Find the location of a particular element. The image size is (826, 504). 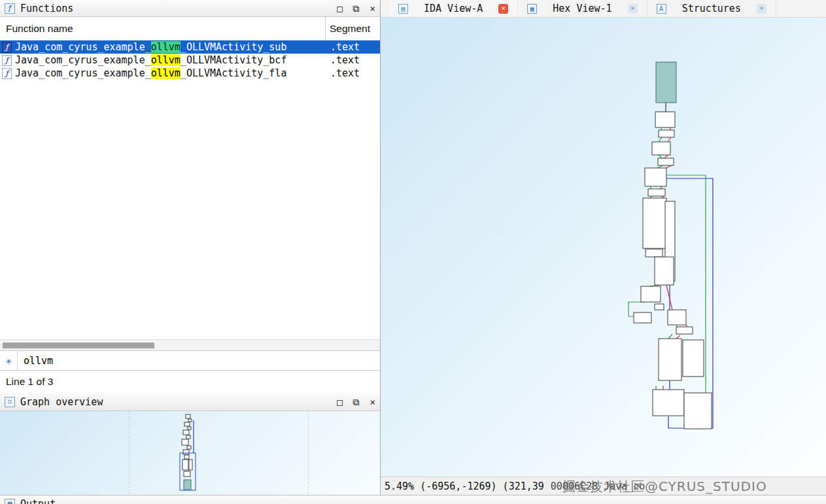

tab-ida-view-a: ▤ IDA View-A × is located at coordinates (454, 8).